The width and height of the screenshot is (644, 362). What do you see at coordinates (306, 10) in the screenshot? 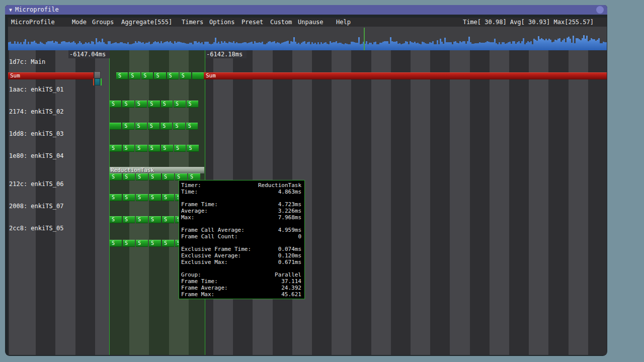
I see `title-bar: ▼Microprofile` at bounding box center [306, 10].